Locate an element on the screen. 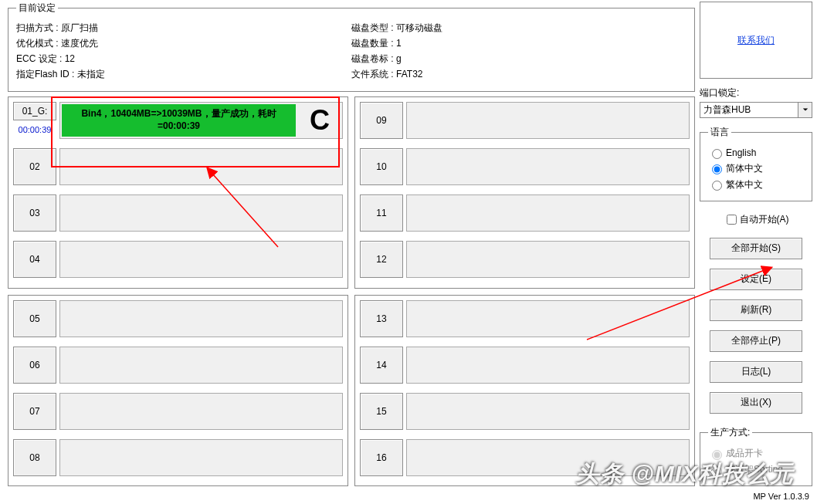  setting-flash-id: 指定Flash ID : 未指定 is located at coordinates (184, 74).